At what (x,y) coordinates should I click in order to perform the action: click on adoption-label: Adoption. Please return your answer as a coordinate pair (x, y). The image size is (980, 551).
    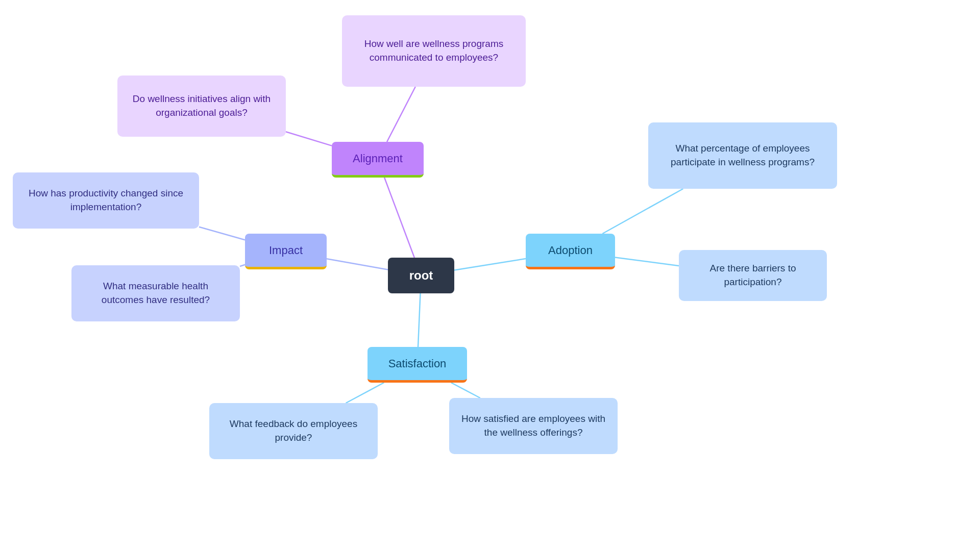
    Looking at the image, I should click on (571, 251).